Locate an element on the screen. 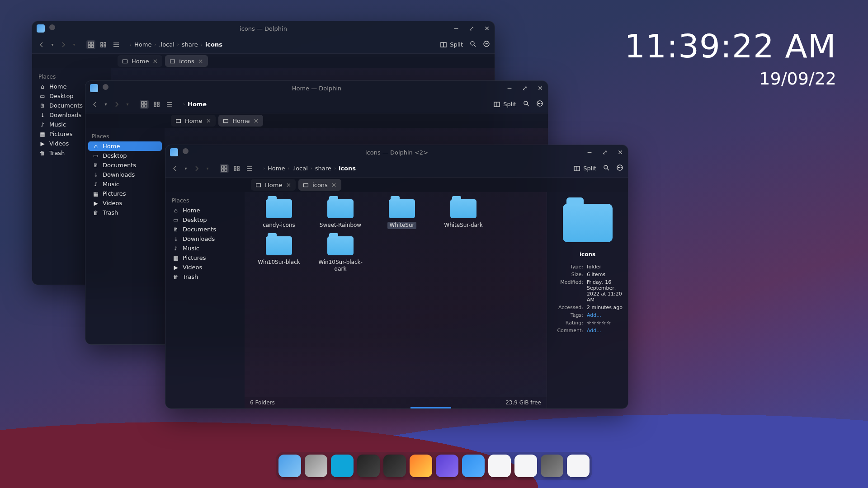 This screenshot has width=868, height=488. dock-monitor-icon is located at coordinates (368, 466).